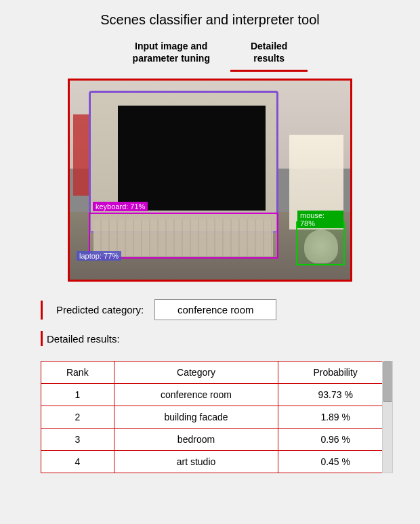 This screenshot has height=524, width=420. What do you see at coordinates (78, 440) in the screenshot?
I see `cell-rank: 3` at bounding box center [78, 440].